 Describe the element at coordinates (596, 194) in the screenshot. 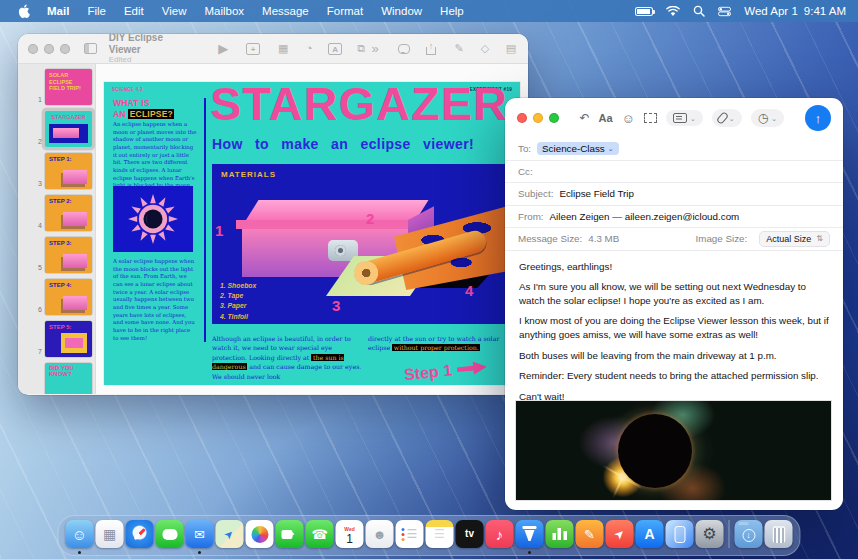

I see `subject-value: Eclipse Field Trip` at that location.